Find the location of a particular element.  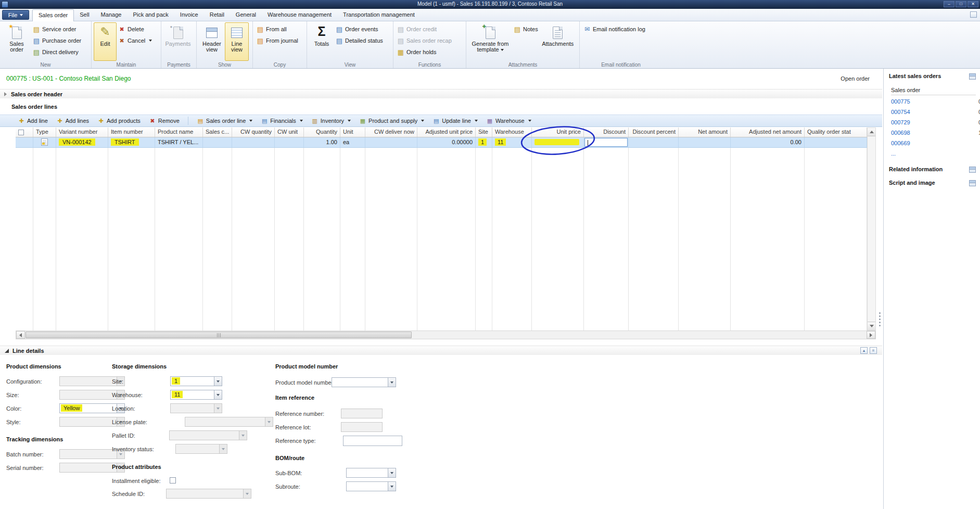

tab-transportation-management: Transportation management is located at coordinates (379, 16).